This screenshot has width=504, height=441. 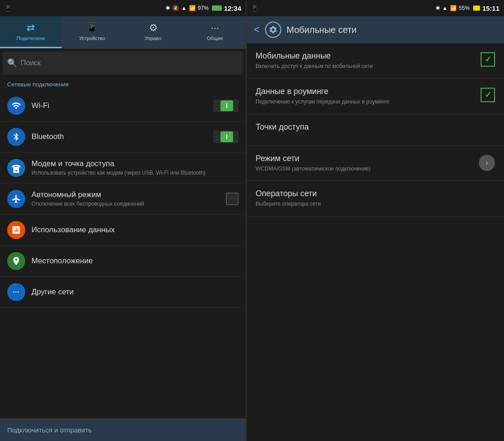 What do you see at coordinates (454, 8) in the screenshot?
I see `signal-icon-right: 📶` at bounding box center [454, 8].